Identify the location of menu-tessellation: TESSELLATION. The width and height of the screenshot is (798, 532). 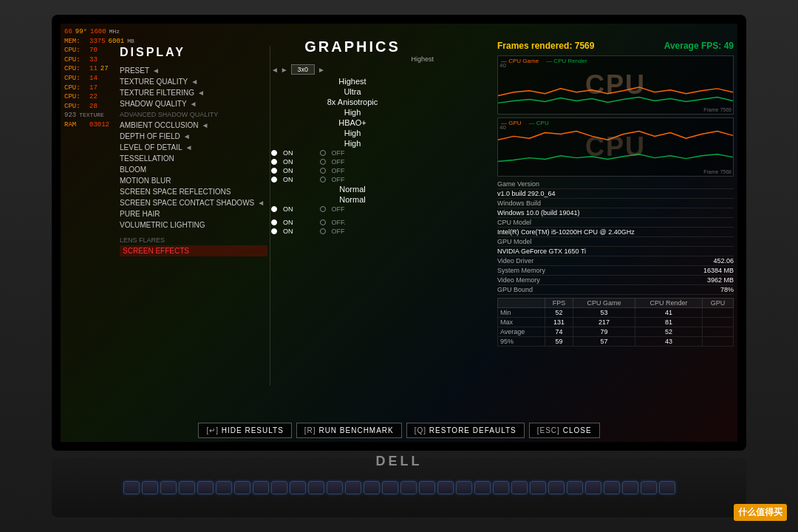
(194, 158).